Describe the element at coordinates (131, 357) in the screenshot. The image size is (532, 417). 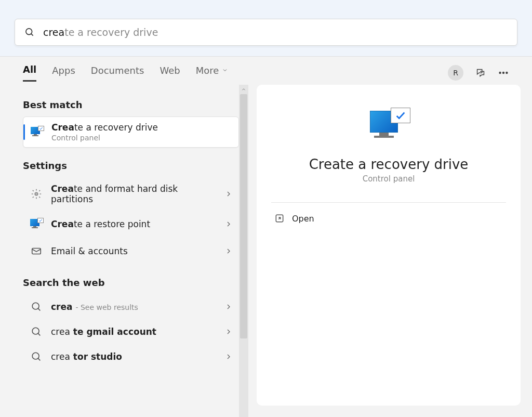
I see `result-web-creator-studio: creator studio` at that location.